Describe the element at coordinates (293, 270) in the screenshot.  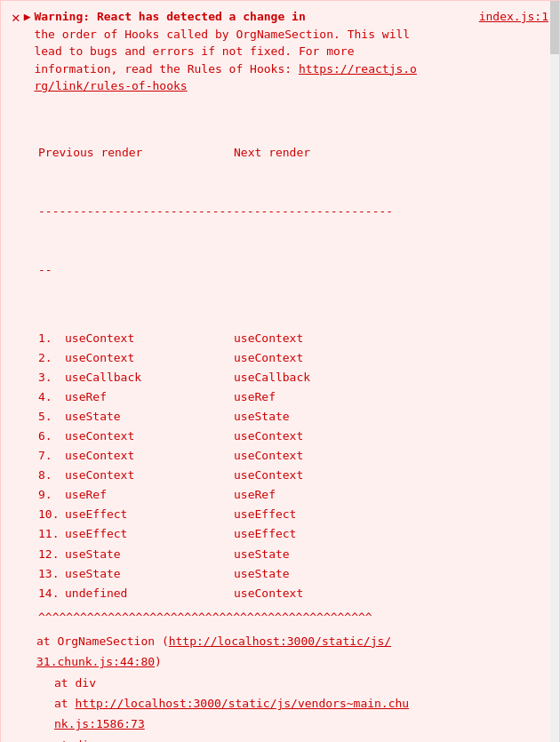
I see `two-dashes: --` at that location.